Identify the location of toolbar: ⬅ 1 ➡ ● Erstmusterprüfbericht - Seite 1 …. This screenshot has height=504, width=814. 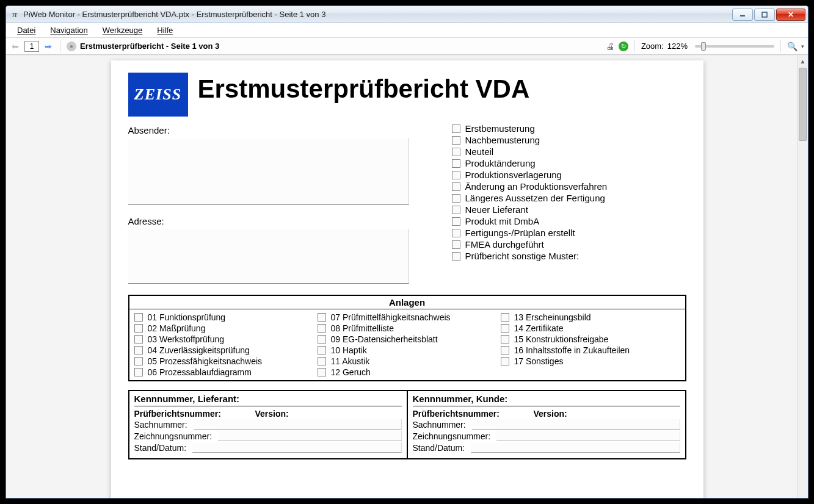
(407, 46).